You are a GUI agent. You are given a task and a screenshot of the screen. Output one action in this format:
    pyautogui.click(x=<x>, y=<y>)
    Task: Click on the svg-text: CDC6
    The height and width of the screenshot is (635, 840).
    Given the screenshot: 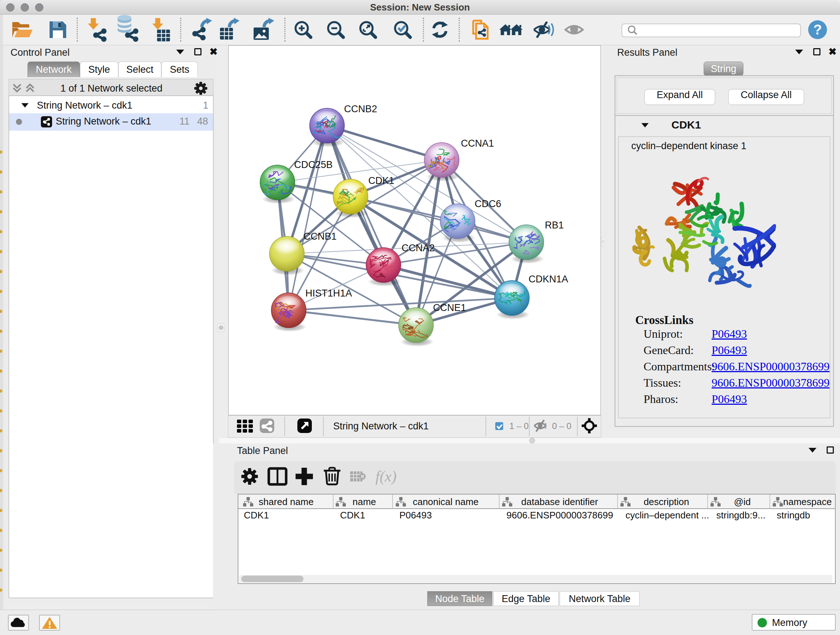 What is the action you would take?
    pyautogui.click(x=488, y=204)
    